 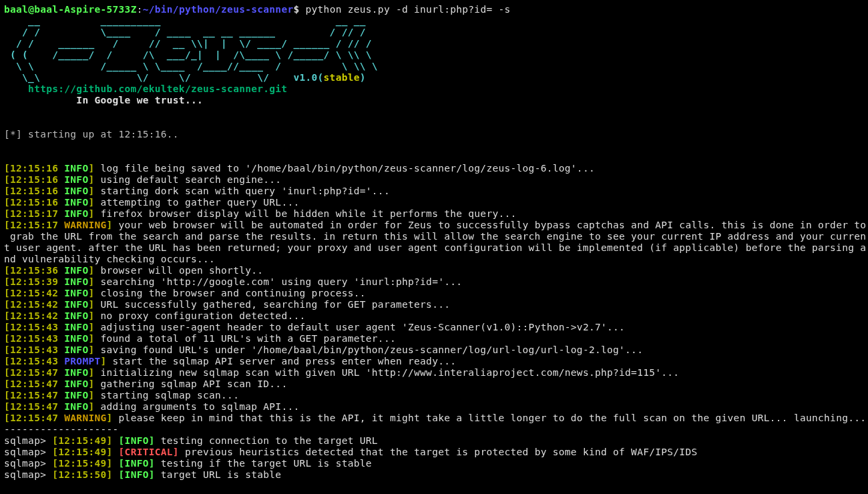 What do you see at coordinates (85, 9) in the screenshot?
I see `shell-host: baal-Aspire-5733Z` at bounding box center [85, 9].